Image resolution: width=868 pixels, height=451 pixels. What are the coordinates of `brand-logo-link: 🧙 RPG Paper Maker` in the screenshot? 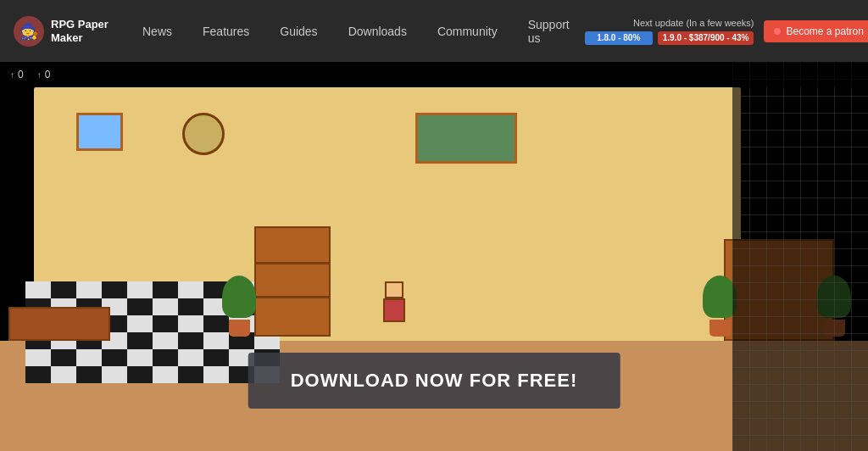 It's located at (64, 31).